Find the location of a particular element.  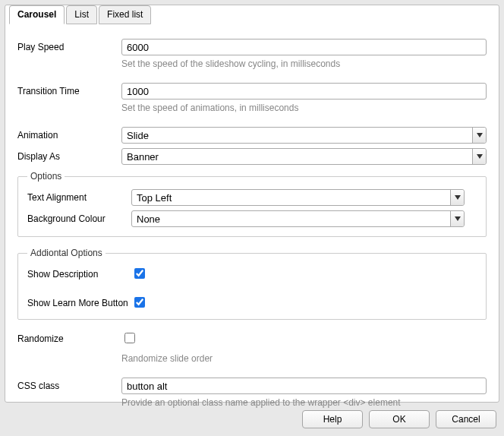

show-description-checkbox is located at coordinates (140, 273).